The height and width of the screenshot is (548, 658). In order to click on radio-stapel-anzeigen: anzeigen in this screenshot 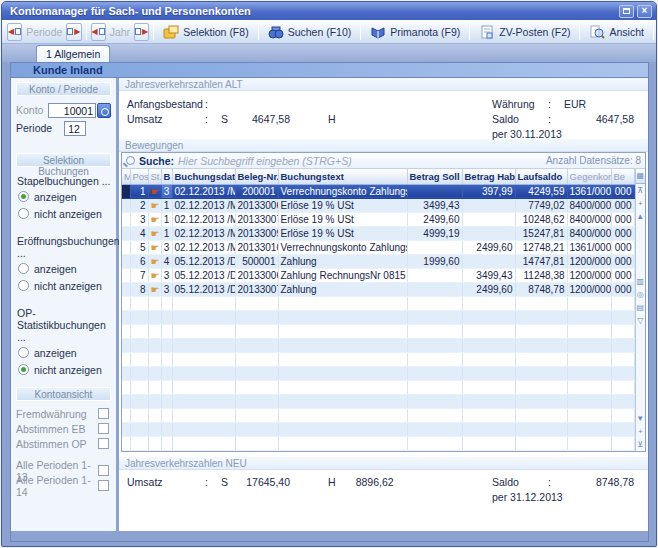, I will do `click(64, 196)`.